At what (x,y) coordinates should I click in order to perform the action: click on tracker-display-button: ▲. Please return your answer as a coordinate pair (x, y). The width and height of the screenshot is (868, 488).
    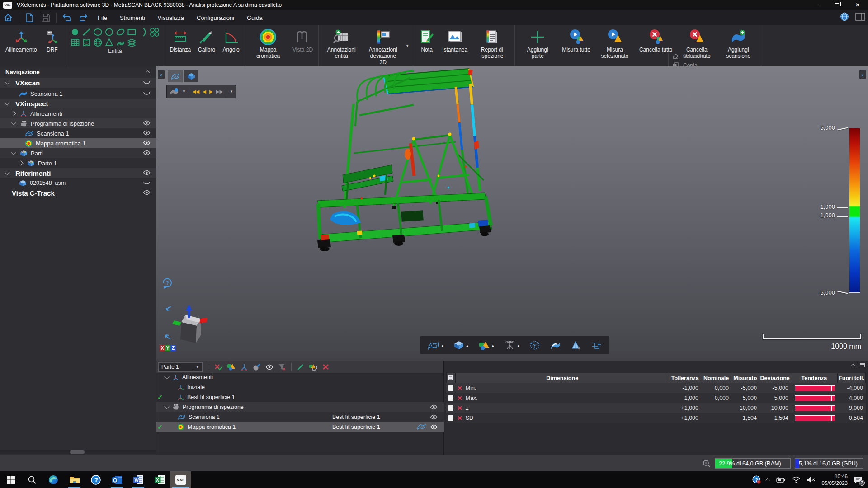
    Looking at the image, I should click on (512, 345).